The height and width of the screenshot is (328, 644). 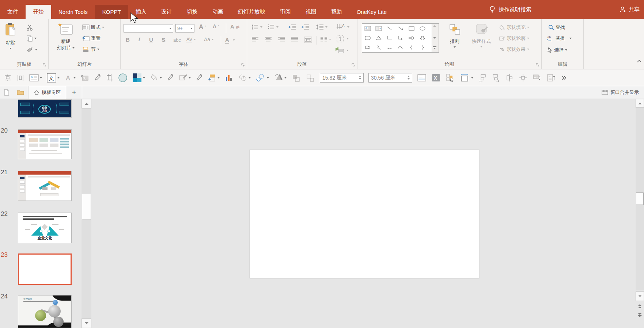 I want to click on replace-button: ab ac 替换, so click(x=559, y=38).